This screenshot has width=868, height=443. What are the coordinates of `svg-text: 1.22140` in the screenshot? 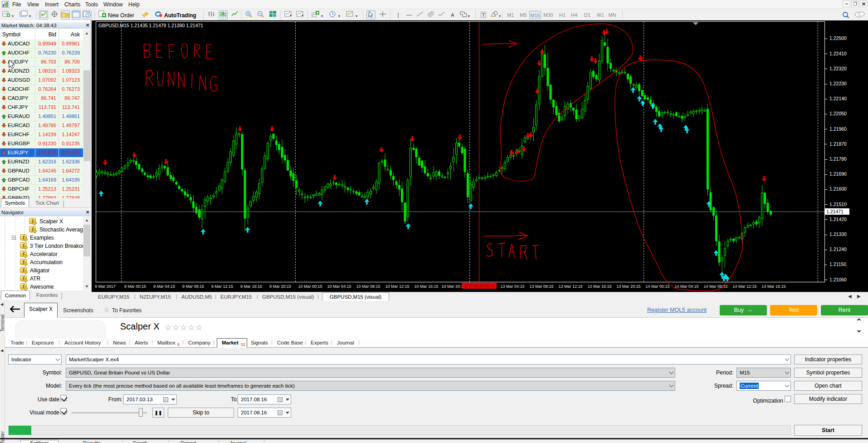 It's located at (838, 98).